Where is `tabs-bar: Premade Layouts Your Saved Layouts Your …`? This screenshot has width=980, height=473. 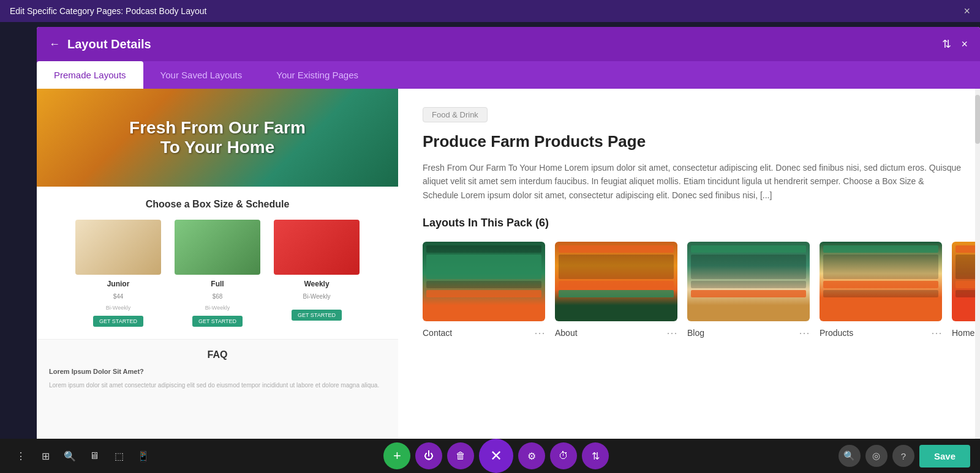
tabs-bar: Premade Layouts Your Saved Layouts Your … is located at coordinates (508, 75).